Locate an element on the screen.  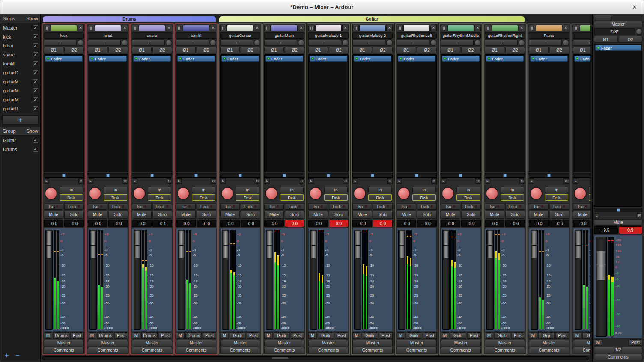
peak-display: 0.0 is located at coordinates (295, 223).